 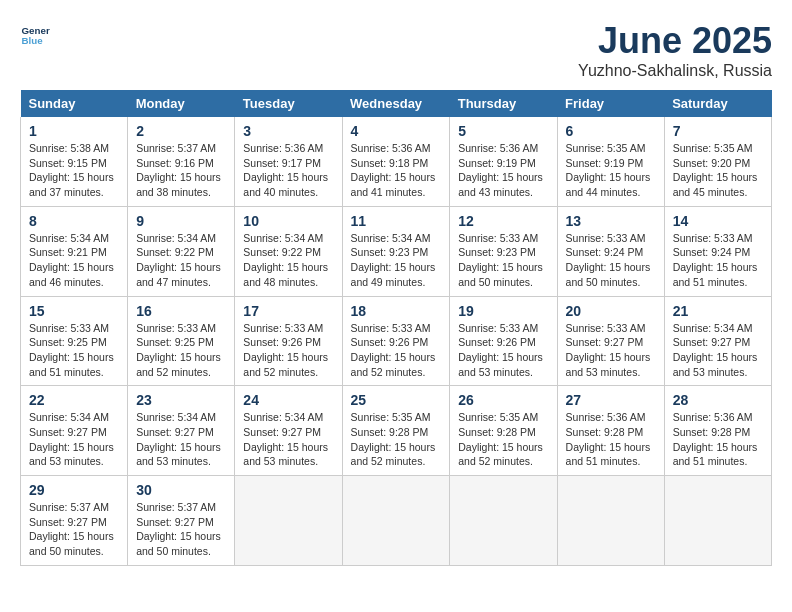 I want to click on calendar-cell: 22 Sunrise: 5:34 AMSunset: 9:27 PMDaylig…, so click(x=74, y=431).